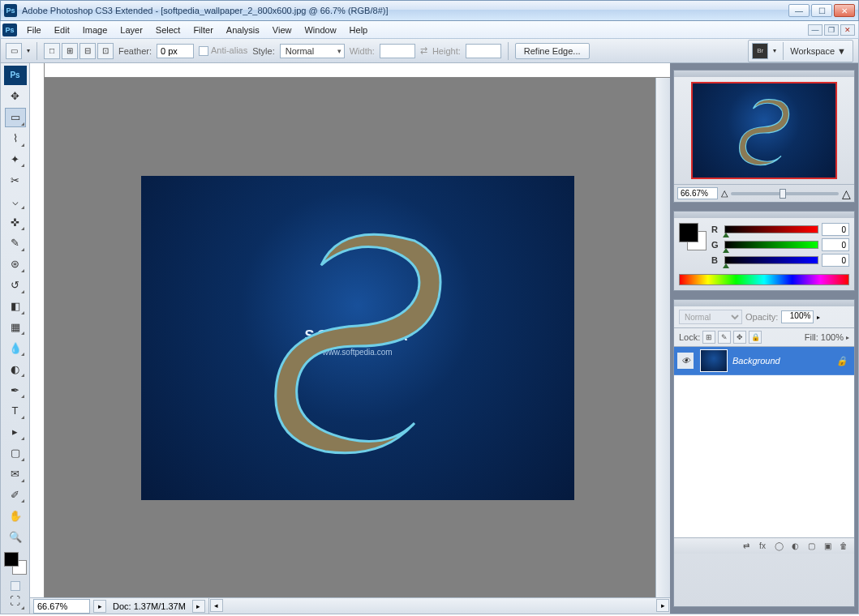 The width and height of the screenshot is (859, 616). I want to click on dodge-tool: ◐, so click(15, 369).